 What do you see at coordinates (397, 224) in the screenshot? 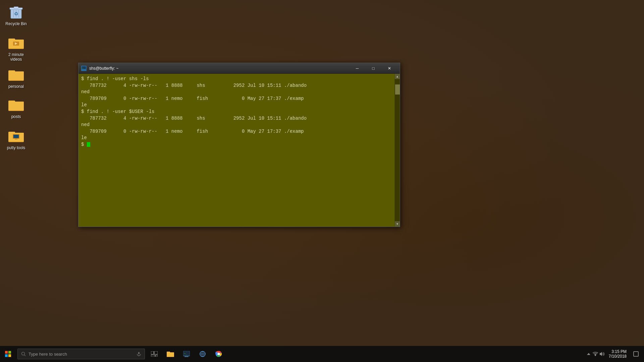
I see `scrollbar-down-button: ▼` at bounding box center [397, 224].